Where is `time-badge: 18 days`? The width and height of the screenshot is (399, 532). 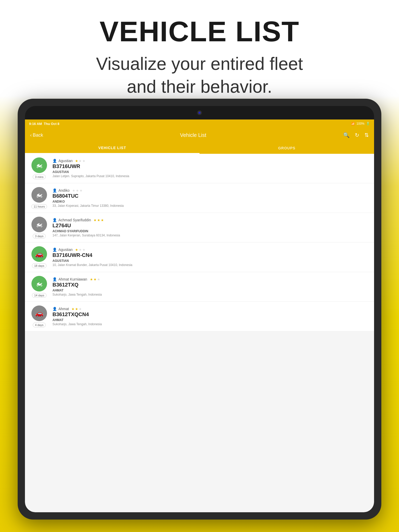
time-badge: 18 days is located at coordinates (39, 266).